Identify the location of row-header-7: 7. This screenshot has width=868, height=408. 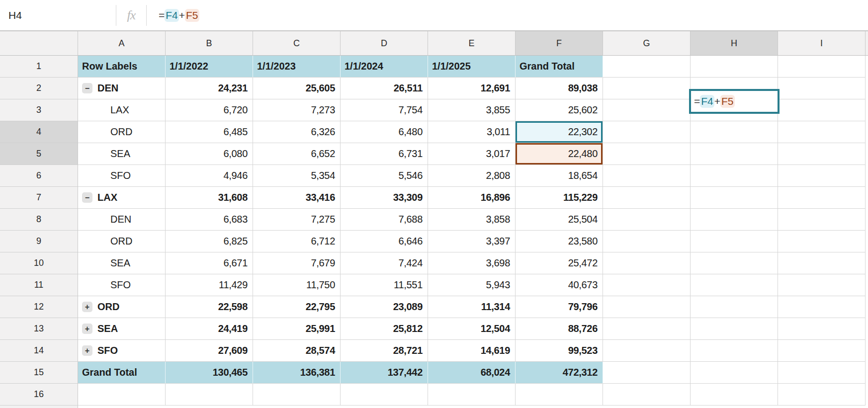
(39, 198).